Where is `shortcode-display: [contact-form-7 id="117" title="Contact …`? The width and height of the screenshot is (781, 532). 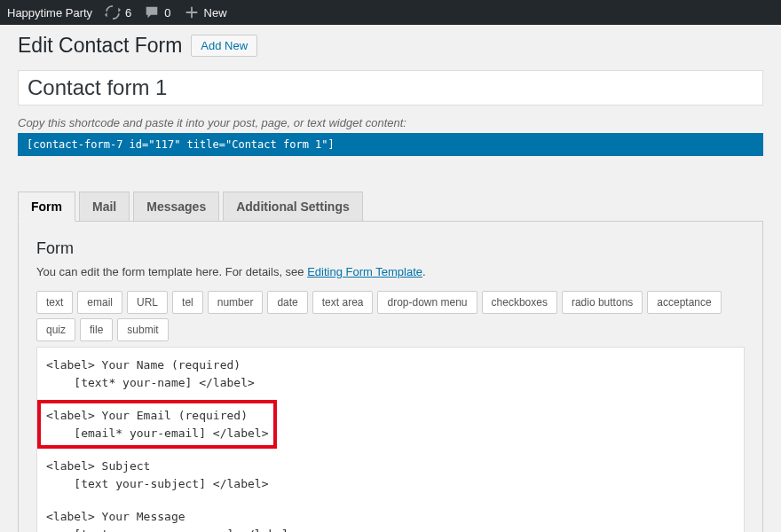
shortcode-display: [contact-form-7 id="117" title="Contact … is located at coordinates (390, 145).